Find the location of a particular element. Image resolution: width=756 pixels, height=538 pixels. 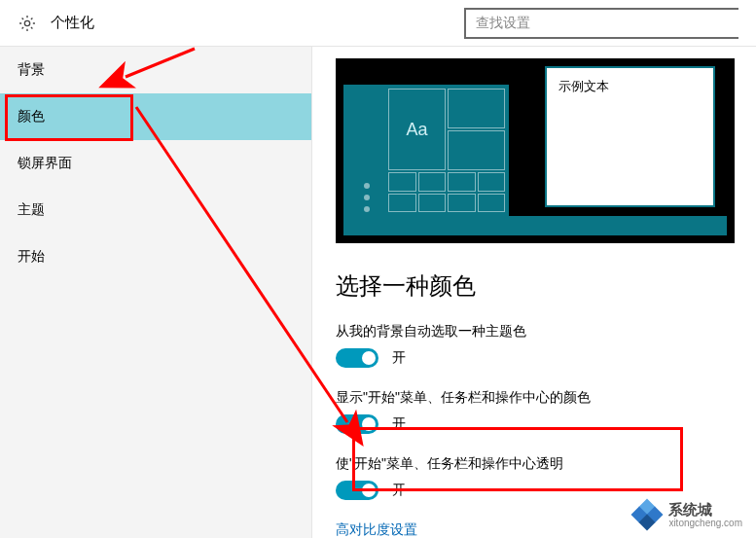

setting-label: 使"开始"菜单、任务栏和操作中心透明 is located at coordinates (546, 464).